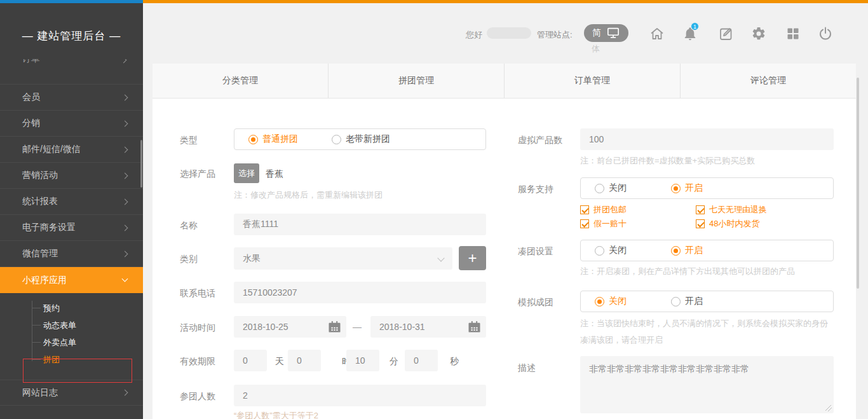  Describe the element at coordinates (454, 362) in the screenshot. I see `unit-seconds: 秒` at that location.